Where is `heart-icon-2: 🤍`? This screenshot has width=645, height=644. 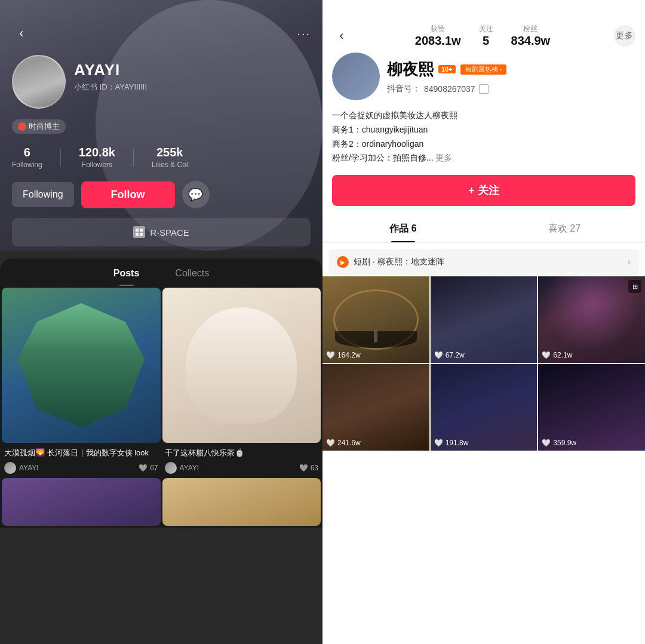
heart-icon-2: 🤍 is located at coordinates (303, 468).